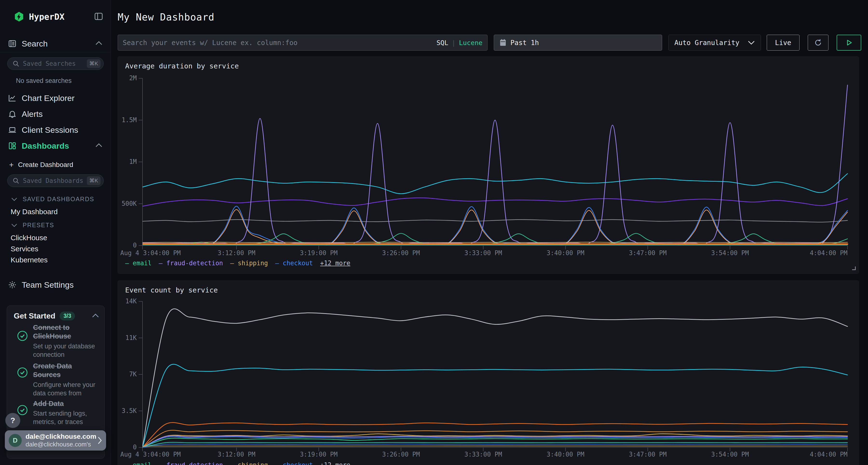  I want to click on chart-explorer-icon, so click(12, 98).